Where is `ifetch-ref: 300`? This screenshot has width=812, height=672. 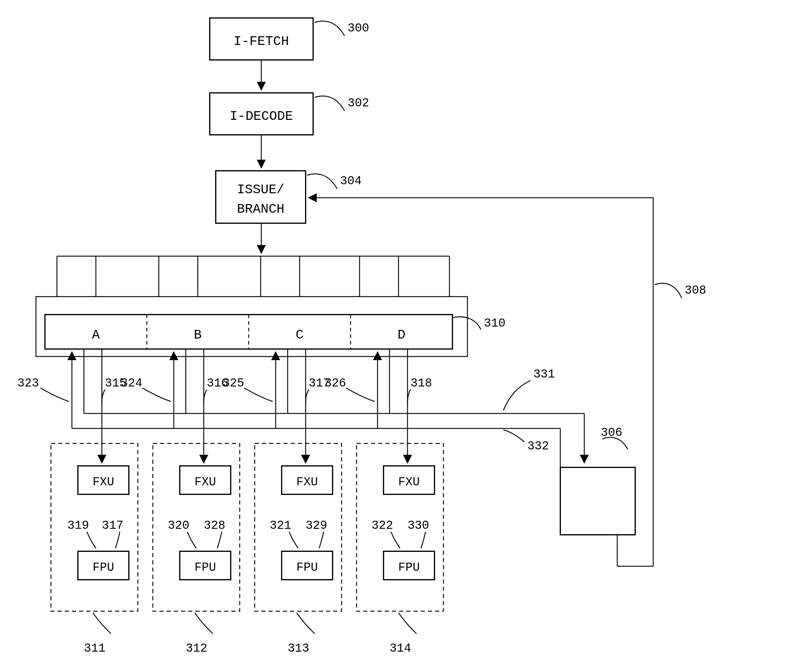
ifetch-ref: 300 is located at coordinates (358, 29).